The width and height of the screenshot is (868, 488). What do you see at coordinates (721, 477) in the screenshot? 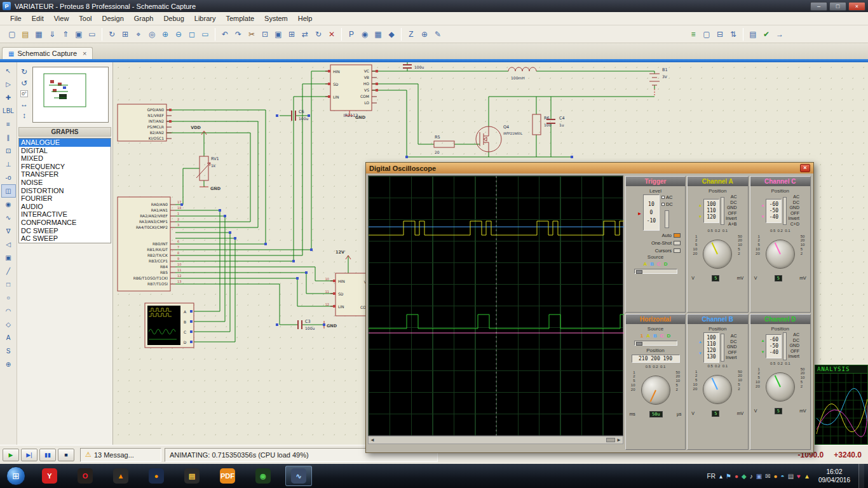
I see `tray-icon-1: ▴` at bounding box center [721, 477].